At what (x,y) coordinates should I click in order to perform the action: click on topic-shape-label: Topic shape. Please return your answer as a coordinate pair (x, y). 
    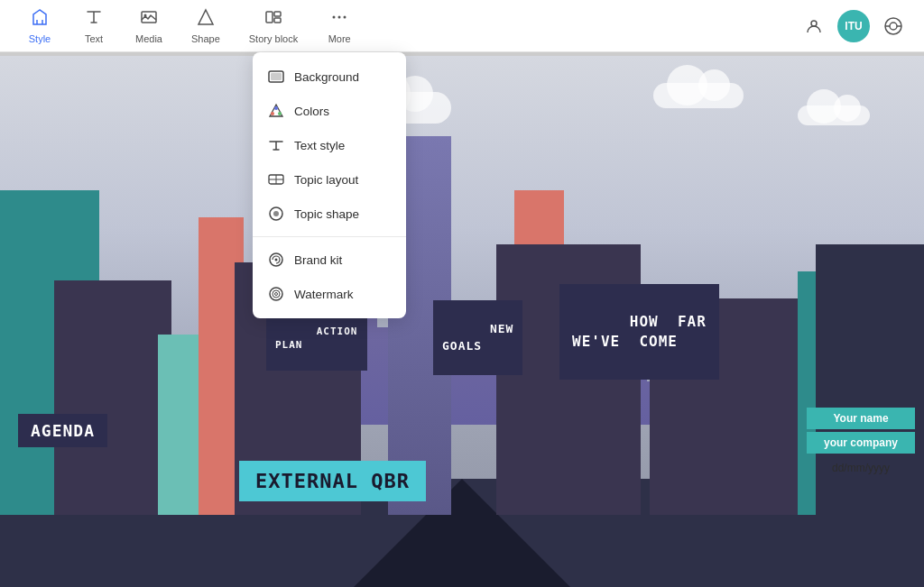
    Looking at the image, I should click on (327, 215).